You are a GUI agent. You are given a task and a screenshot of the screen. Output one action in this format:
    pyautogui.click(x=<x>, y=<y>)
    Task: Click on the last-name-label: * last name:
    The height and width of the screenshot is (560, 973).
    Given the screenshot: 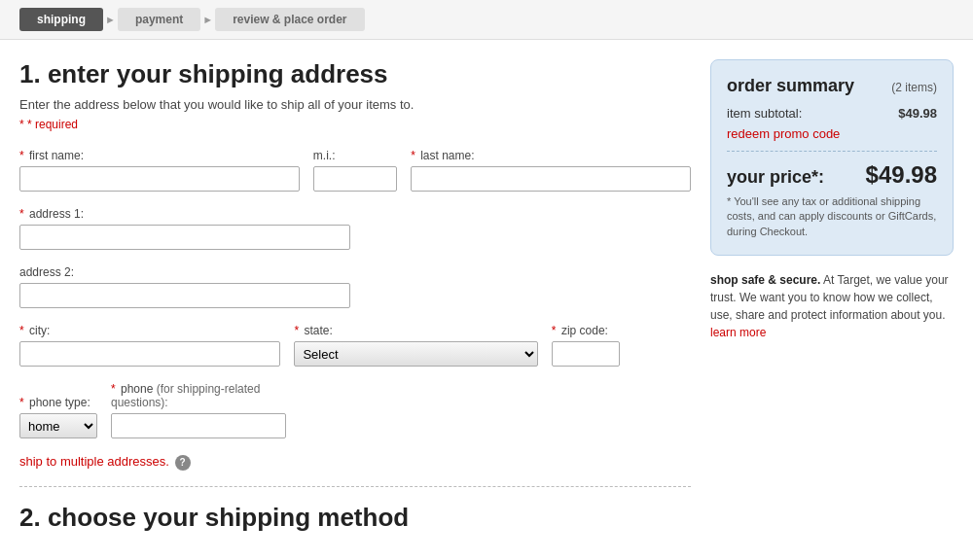 What is the action you would take?
    pyautogui.click(x=551, y=156)
    